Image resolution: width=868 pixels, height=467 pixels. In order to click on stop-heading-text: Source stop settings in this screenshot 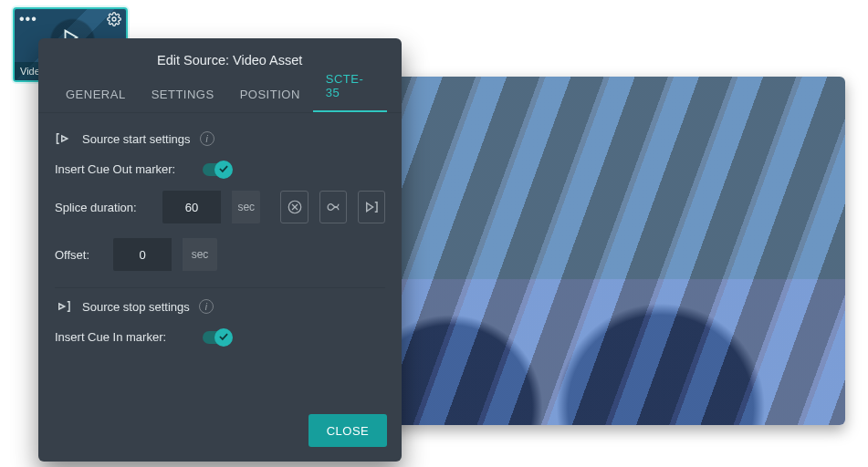, I will do `click(136, 306)`.